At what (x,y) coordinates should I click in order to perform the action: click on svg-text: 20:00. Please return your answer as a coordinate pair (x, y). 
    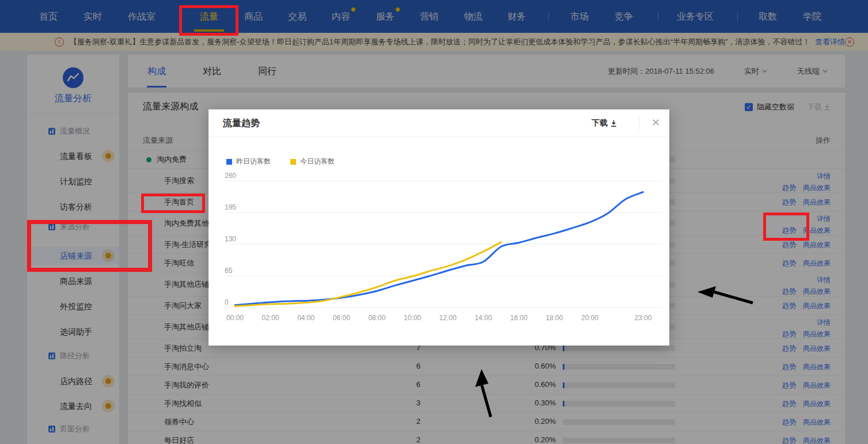
    Looking at the image, I should click on (590, 318).